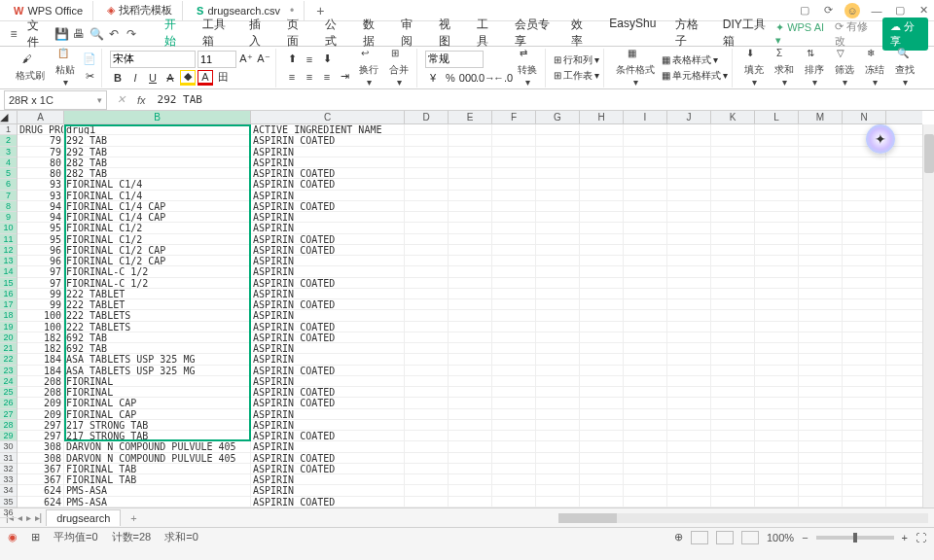  What do you see at coordinates (158, 117) in the screenshot?
I see `col-header: B` at bounding box center [158, 117].